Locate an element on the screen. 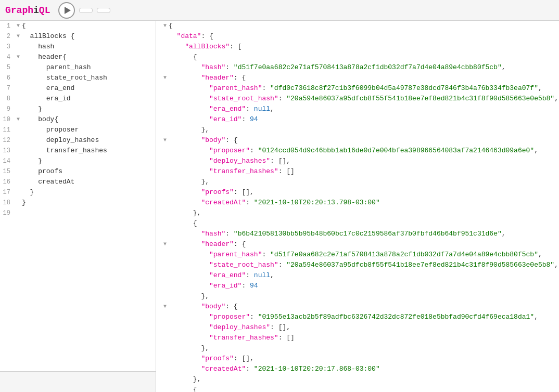 This screenshot has height=392, width=559. line-content: state_root_hash is located at coordinates (88, 78).